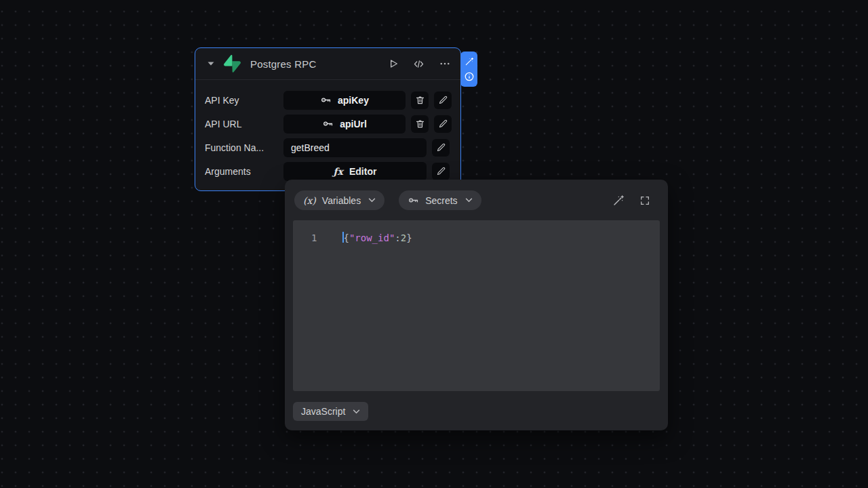 Image resolution: width=868 pixels, height=488 pixels. Describe the element at coordinates (355, 148) in the screenshot. I see `function-name-input` at that location.